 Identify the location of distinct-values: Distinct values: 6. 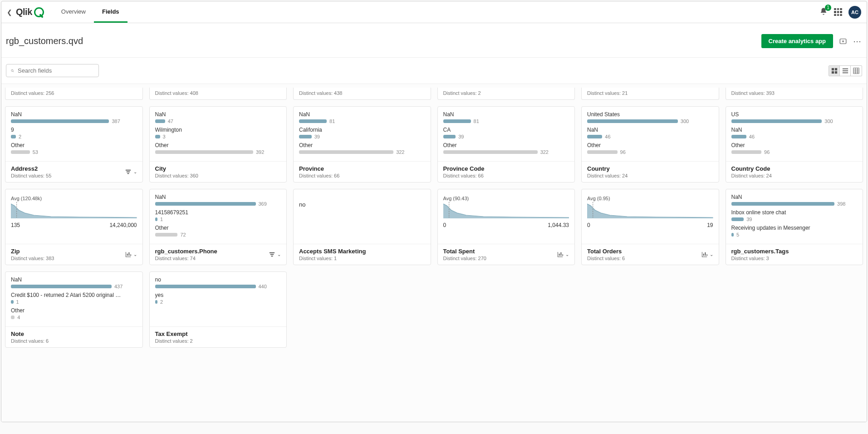
(606, 258).